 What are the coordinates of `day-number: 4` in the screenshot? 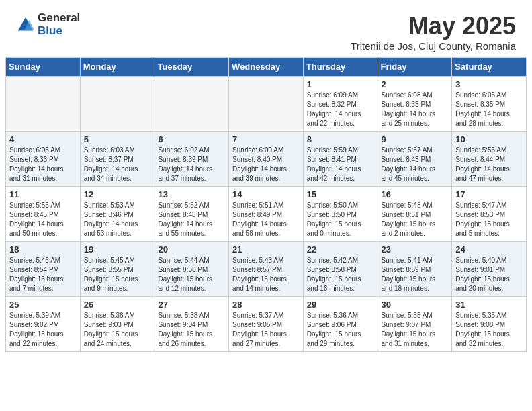 It's located at (43, 140).